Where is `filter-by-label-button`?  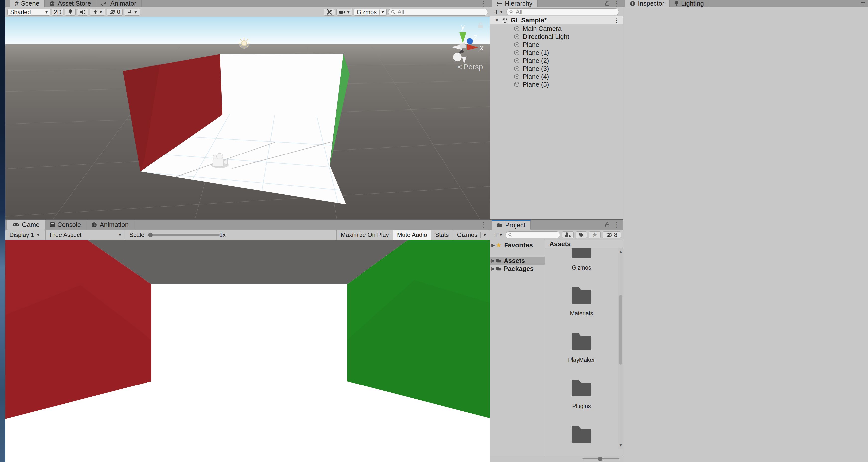
filter-by-label-button is located at coordinates (581, 235).